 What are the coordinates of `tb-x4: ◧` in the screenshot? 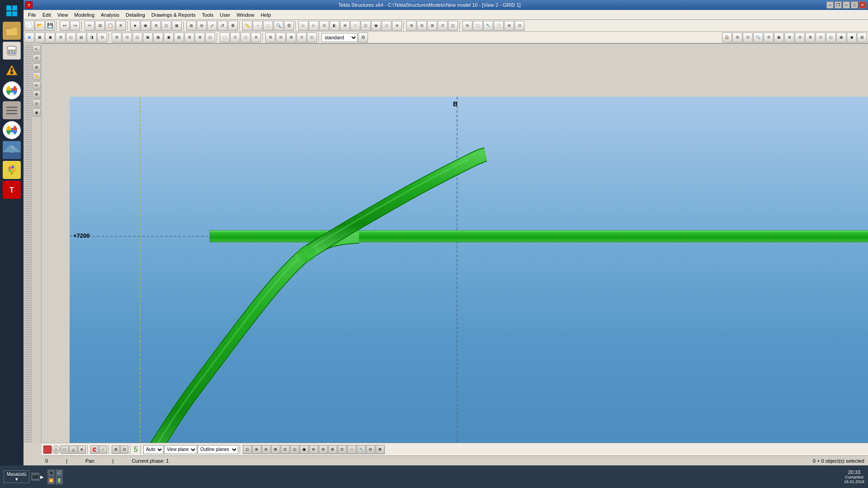 It's located at (335, 26).